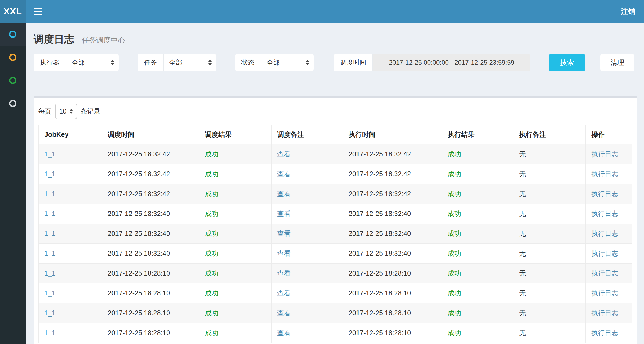 Image resolution: width=644 pixels, height=344 pixels. Describe the element at coordinates (66, 111) in the screenshot. I see `page-size-select: 10` at that location.